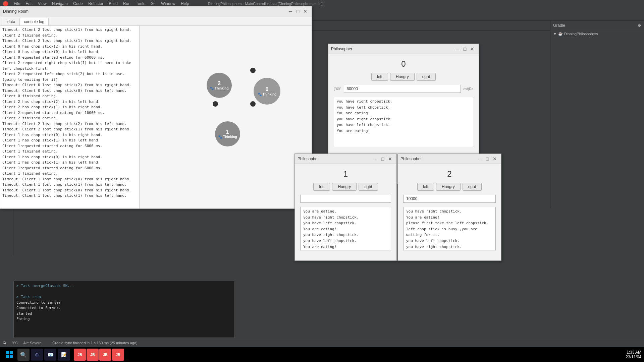  Describe the element at coordinates (70, 174) in the screenshot. I see `log-line-25: Client 1 finished eating.` at that location.